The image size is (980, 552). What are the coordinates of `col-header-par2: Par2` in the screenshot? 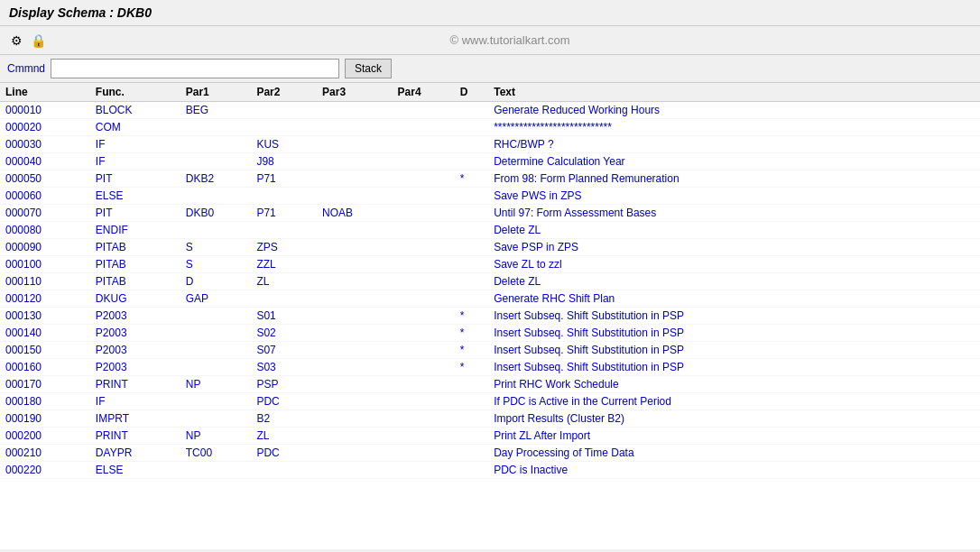 It's located at (283, 92).